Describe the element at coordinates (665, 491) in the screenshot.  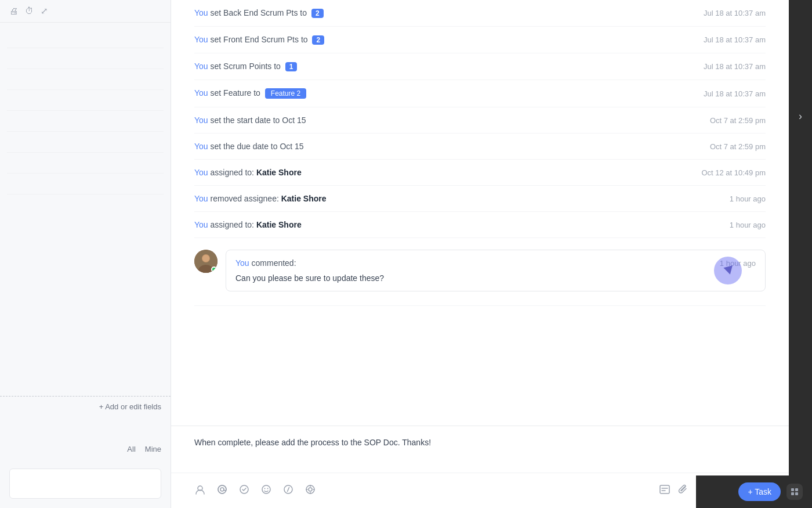
I see `checklist-icon` at that location.